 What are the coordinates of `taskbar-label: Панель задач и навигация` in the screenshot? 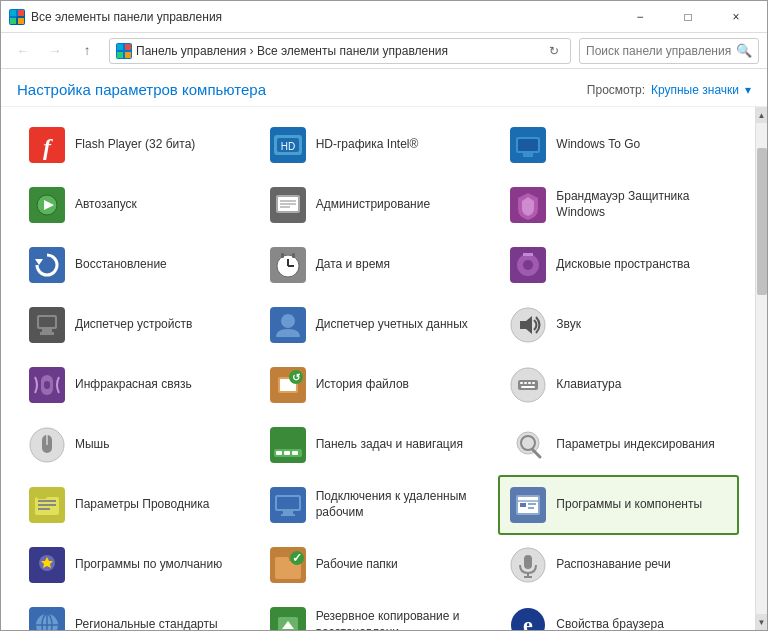 It's located at (390, 445).